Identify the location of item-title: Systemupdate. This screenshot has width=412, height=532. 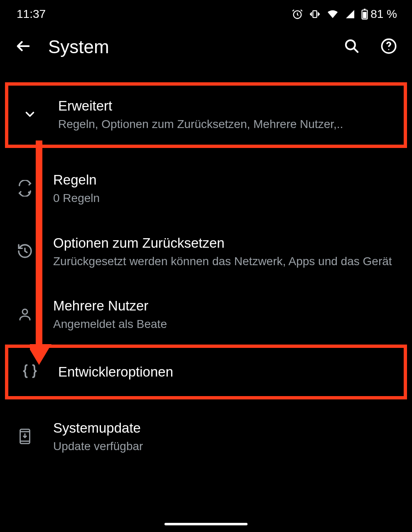
(228, 428).